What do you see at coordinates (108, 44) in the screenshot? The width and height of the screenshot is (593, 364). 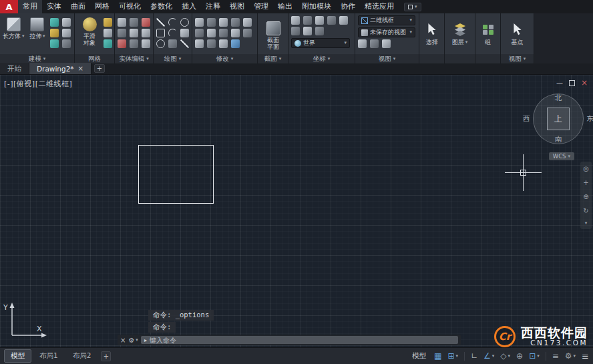 I see `mesh-crease-tool-icon` at bounding box center [108, 44].